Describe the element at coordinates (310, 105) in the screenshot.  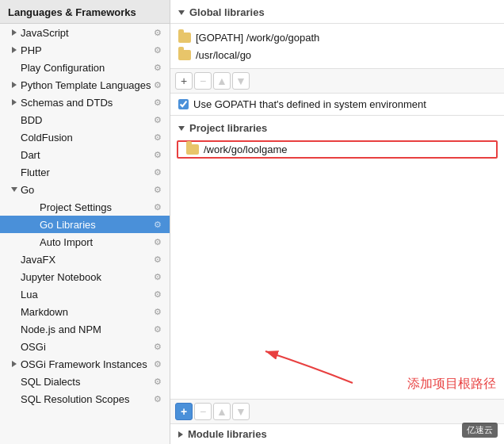
I see `gopath-checkbox-label: Use GOPATH that's defined in system envi…` at that location.